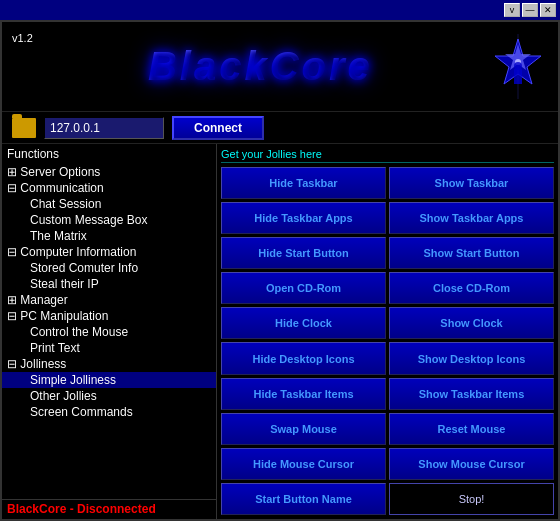  I want to click on logo-text: BlackCore, so click(260, 66).